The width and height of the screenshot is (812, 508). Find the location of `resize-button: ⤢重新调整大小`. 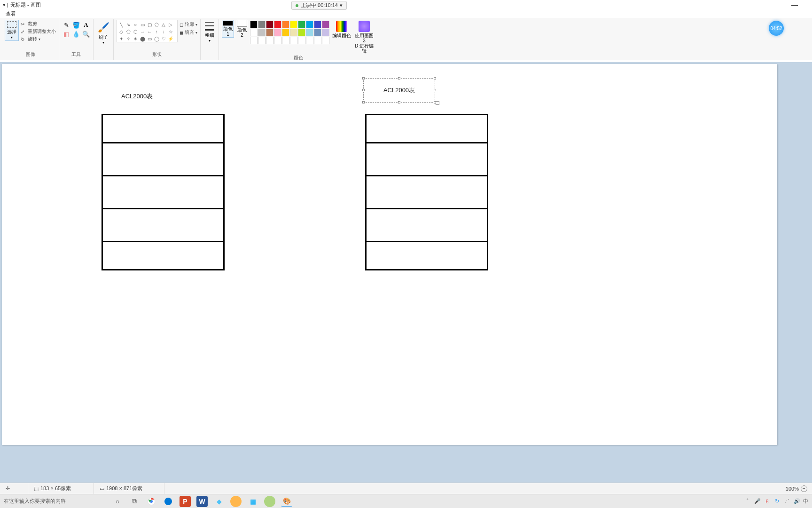

resize-button: ⤢重新调整大小 is located at coordinates (39, 32).